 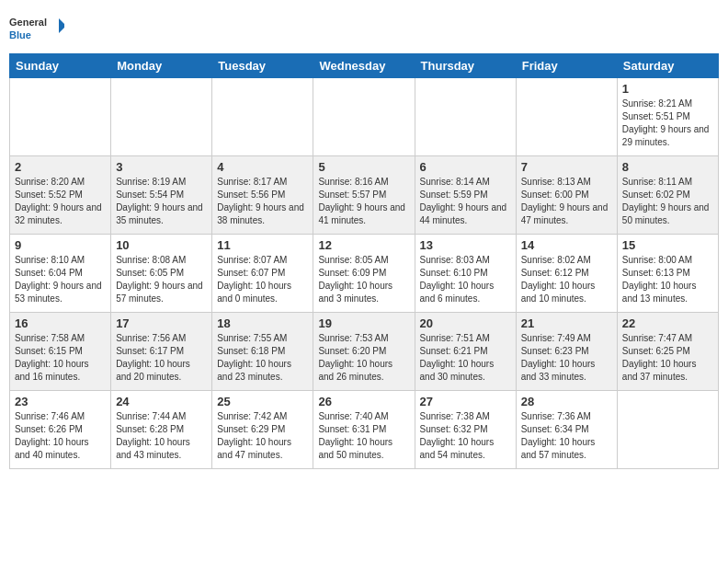 What do you see at coordinates (263, 167) in the screenshot?
I see `day-number: 4` at bounding box center [263, 167].